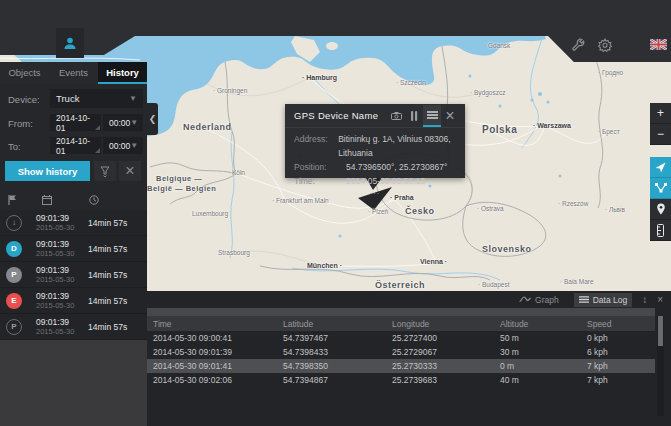 The width and height of the screenshot is (671, 426). What do you see at coordinates (401, 338) in the screenshot?
I see `table-row: 2014-05-30 09:00:41 54.7397467 25.272740…` at bounding box center [401, 338].